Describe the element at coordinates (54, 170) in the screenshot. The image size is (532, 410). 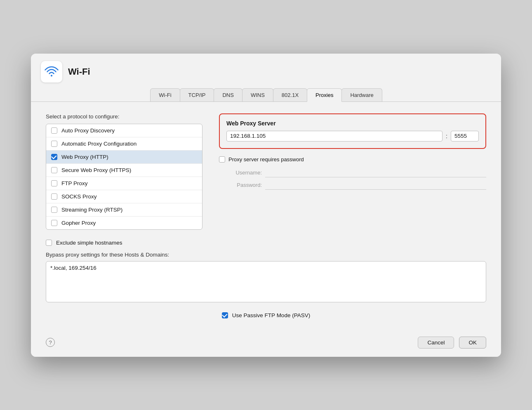
I see `checkbox-secure-web-proxy` at that location.